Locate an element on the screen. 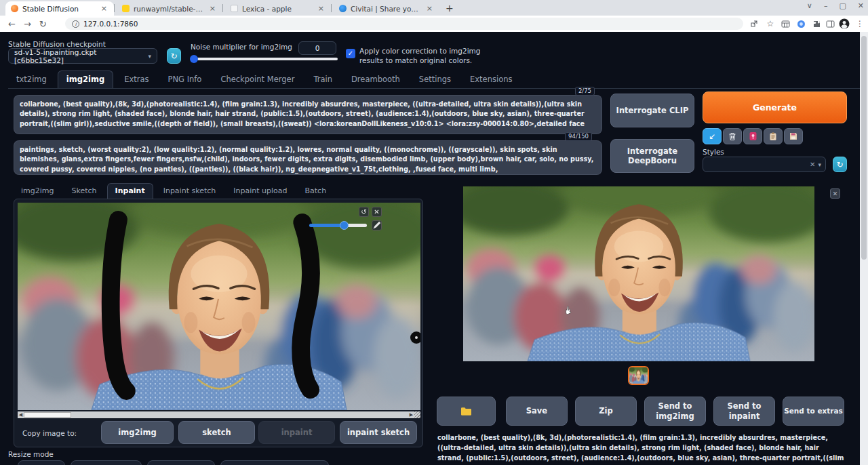  copy-to-sketch-button: sketch is located at coordinates (217, 432).